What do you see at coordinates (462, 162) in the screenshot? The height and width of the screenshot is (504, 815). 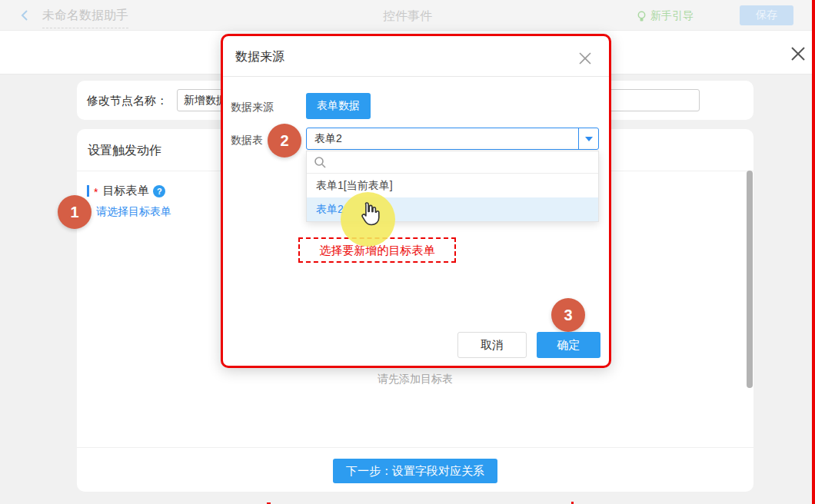 I see `dropdown-search-input` at bounding box center [462, 162].